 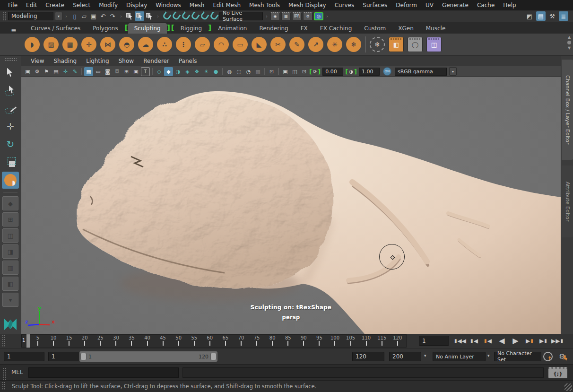 What do you see at coordinates (108, 72) in the screenshot?
I see `resolution-gate-icon: ◙` at bounding box center [108, 72].